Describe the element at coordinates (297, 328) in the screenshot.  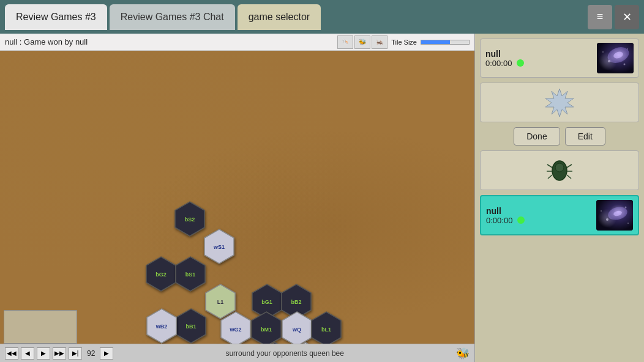
I see `tile-wQ: wQ` at that location.